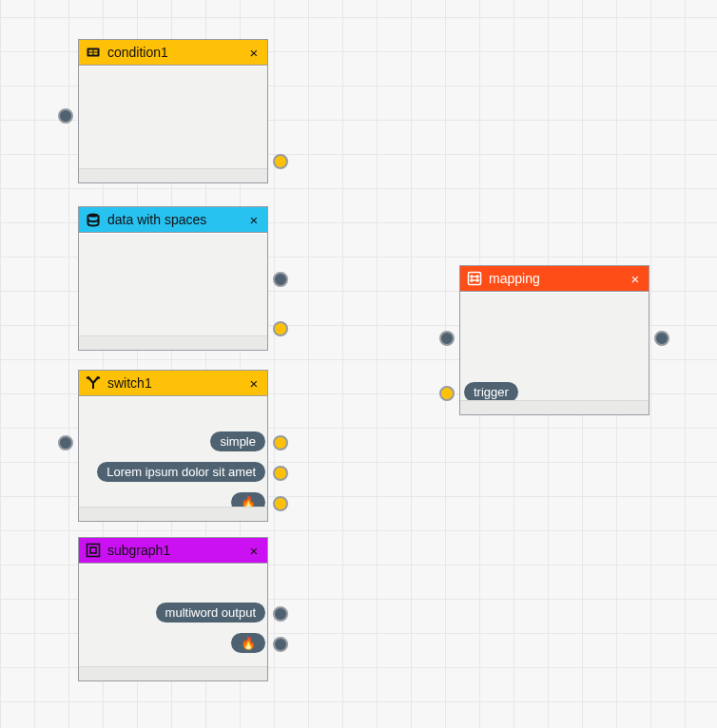 The image size is (717, 728). What do you see at coordinates (491, 392) in the screenshot?
I see `port-label: trigger` at bounding box center [491, 392].